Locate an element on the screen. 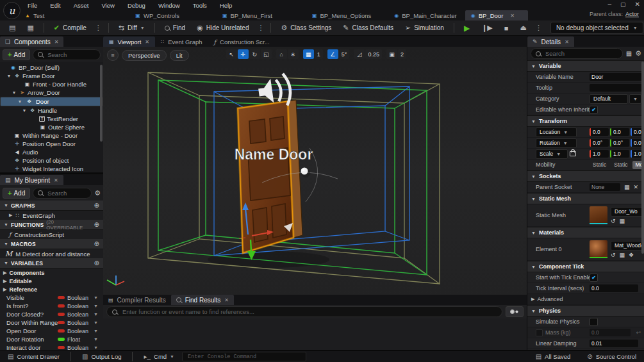 Image resolution: width=644 pixels, height=362 pixels. static-mesh-thumbnail is located at coordinates (599, 215).